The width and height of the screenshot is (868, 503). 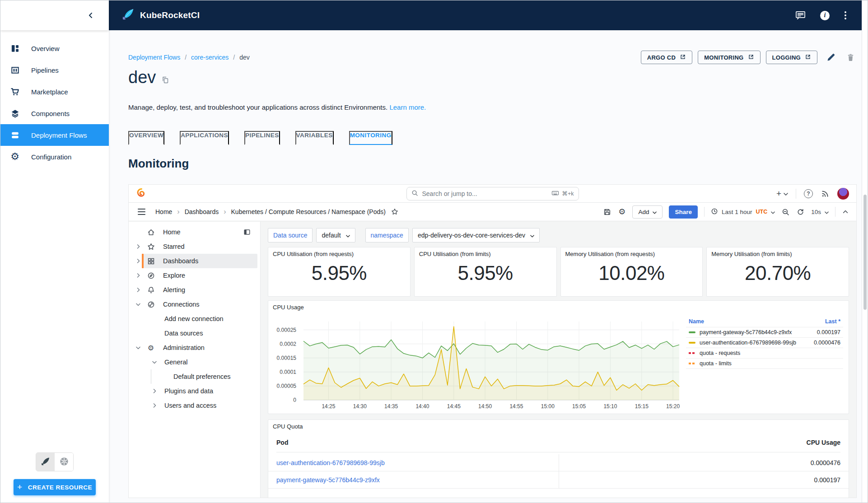 What do you see at coordinates (843, 194) in the screenshot?
I see `user-avatar` at bounding box center [843, 194].